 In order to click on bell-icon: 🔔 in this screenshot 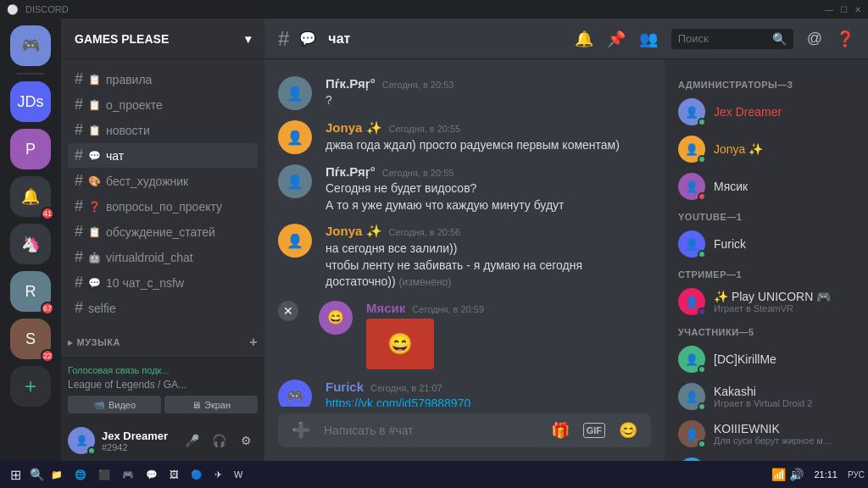, I will do `click(584, 39)`.